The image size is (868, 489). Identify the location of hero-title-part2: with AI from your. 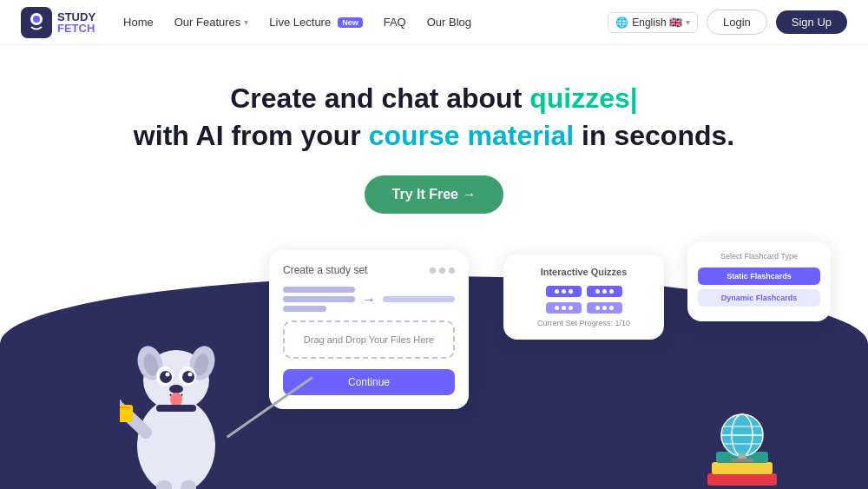
(252, 135).